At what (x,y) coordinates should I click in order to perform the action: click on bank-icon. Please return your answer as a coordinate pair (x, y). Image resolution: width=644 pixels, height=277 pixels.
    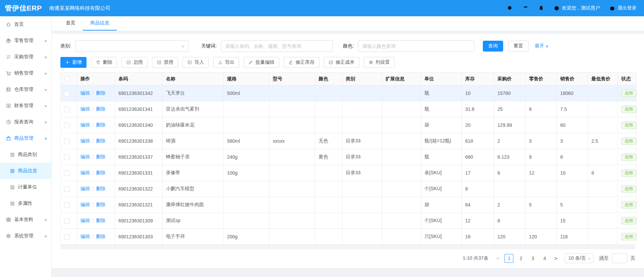
    Looking at the image, I should click on (526, 8).